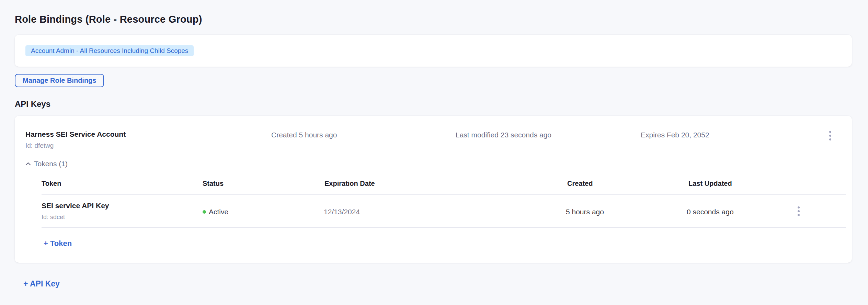  Describe the element at coordinates (444, 227) in the screenshot. I see `table-row-divider` at that location.